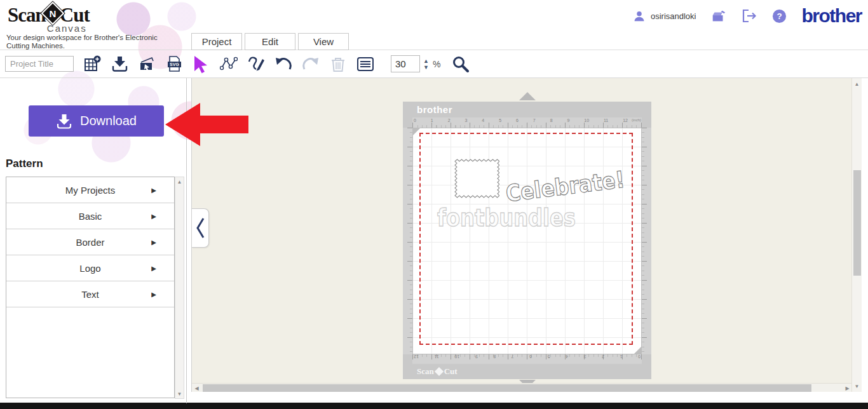  Describe the element at coordinates (256, 64) in the screenshot. I see `draw-path-icon` at that location.